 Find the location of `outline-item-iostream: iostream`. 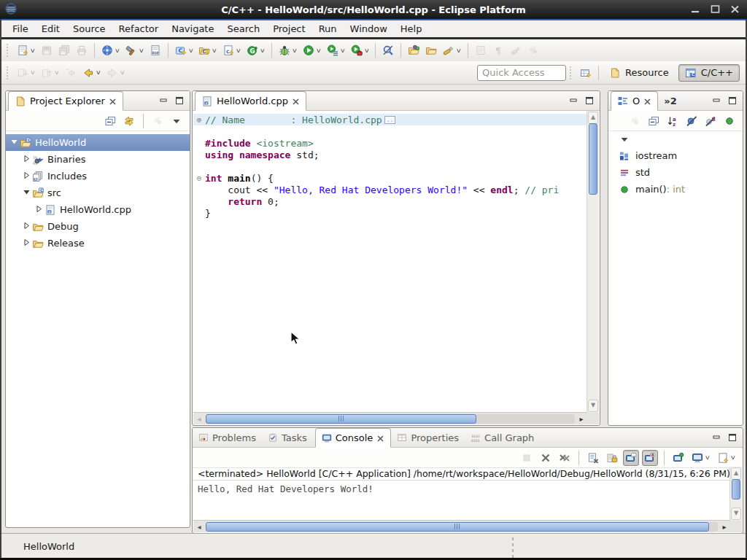

outline-item-iostream: iostream is located at coordinates (676, 156).